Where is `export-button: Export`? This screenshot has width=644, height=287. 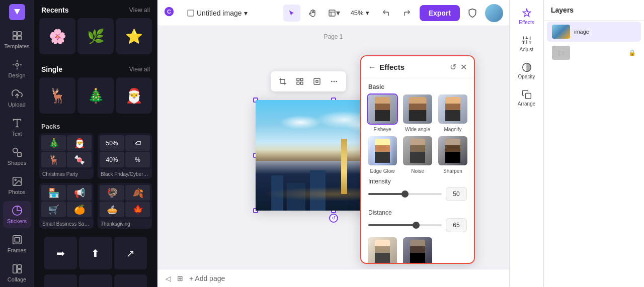 export-button: Export is located at coordinates (440, 13).